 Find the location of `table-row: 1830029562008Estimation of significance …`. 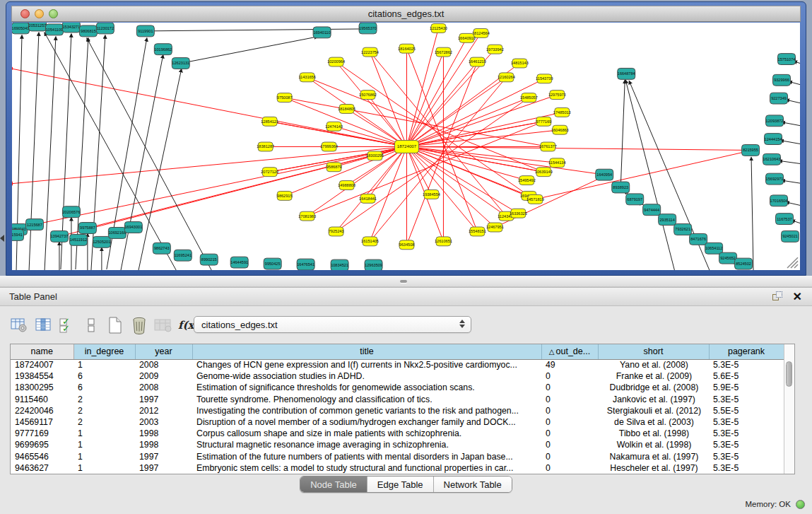

table-row: 1830029562008Estimation of significance … is located at coordinates (397, 387).